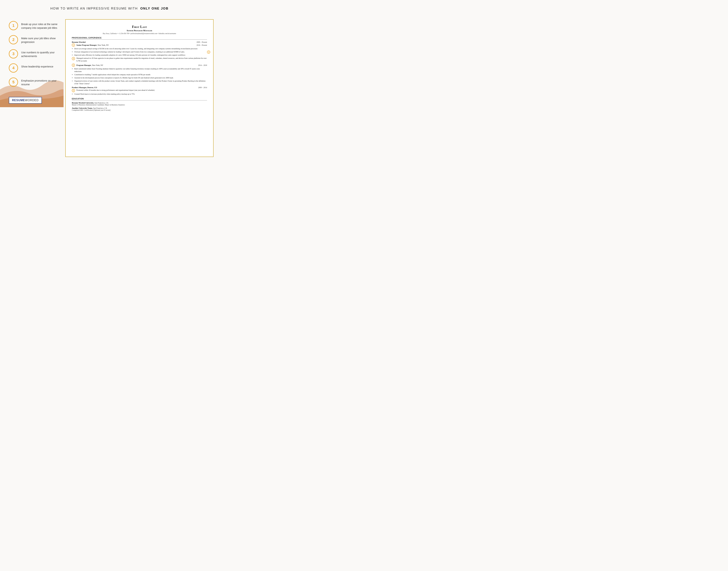 The image size is (728, 571). What do you see at coordinates (74, 65) in the screenshot?
I see `anno-2: 2` at bounding box center [74, 65].